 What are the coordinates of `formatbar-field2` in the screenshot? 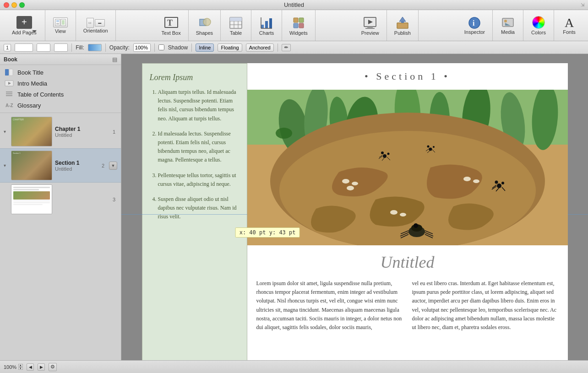 It's located at (44, 48).